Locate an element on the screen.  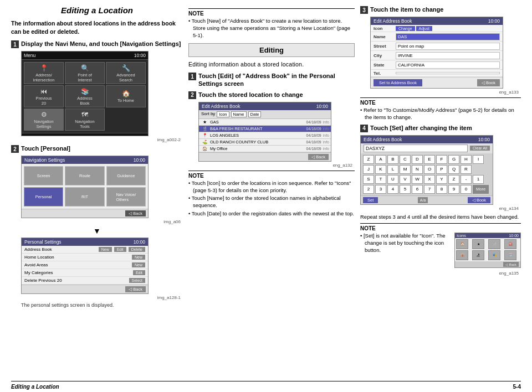
kb-key-w: W is located at coordinates (417, 179).